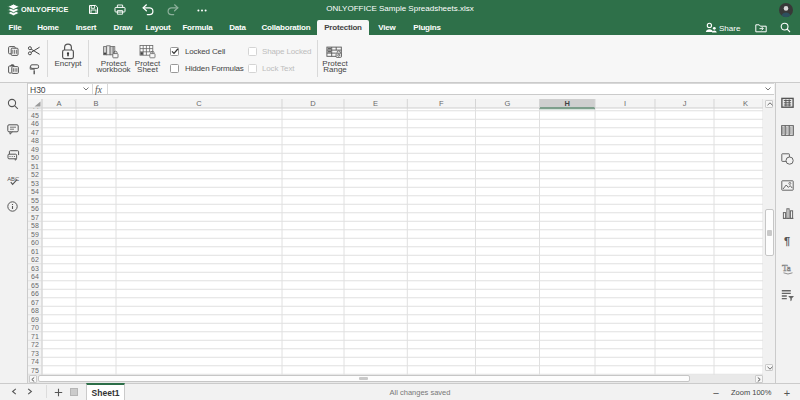  Describe the element at coordinates (35, 242) in the screenshot. I see `svg-text: 60` at that location.